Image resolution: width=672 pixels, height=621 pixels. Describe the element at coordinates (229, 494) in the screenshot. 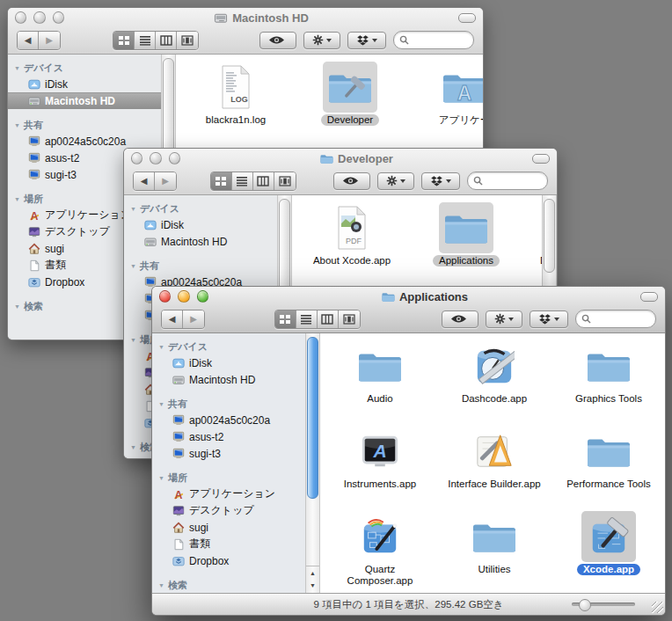

I see `sidebar-item-アプリケーション: Aアプリケーション` at that location.